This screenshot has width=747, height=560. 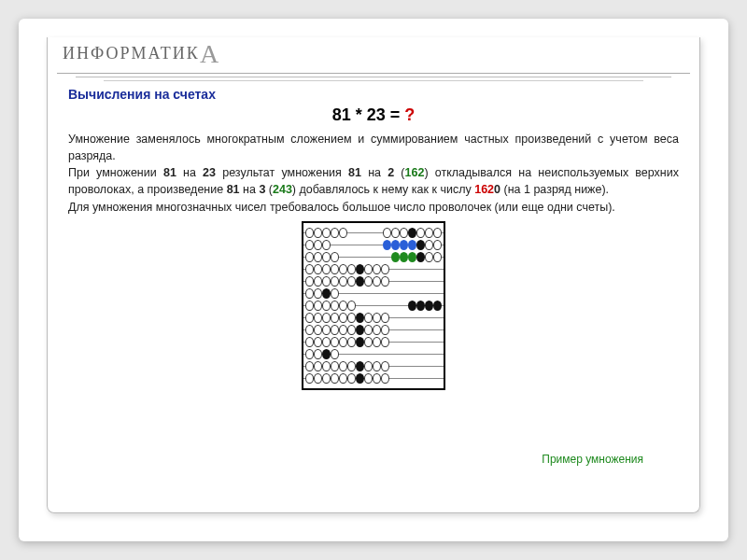 I want to click on abacus, so click(x=374, y=306).